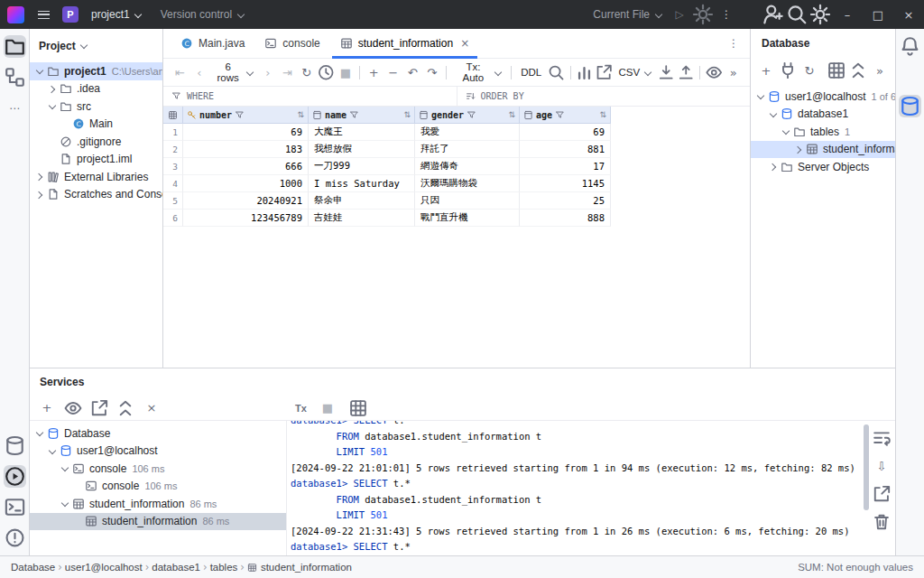 The height and width of the screenshot is (578, 924). I want to click on close-tab-icon: ×, so click(465, 43).